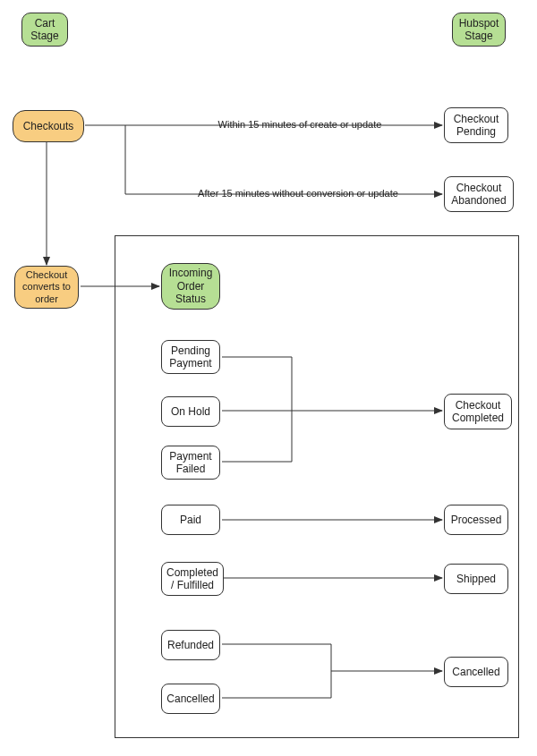  What do you see at coordinates (47, 287) in the screenshot?
I see `node-label: Checkoutconverts toorder` at bounding box center [47, 287].